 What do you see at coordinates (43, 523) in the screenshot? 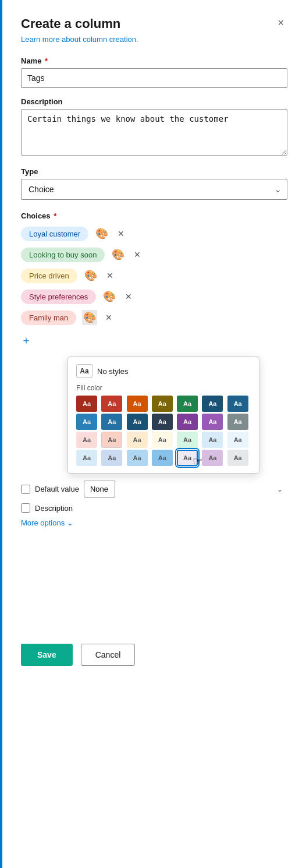
I see `more-options-label: More options` at bounding box center [43, 523].